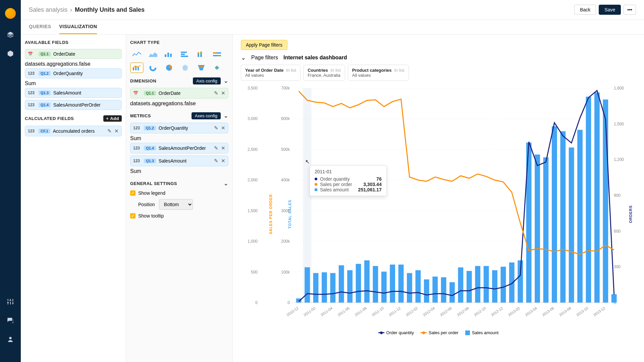 The height and width of the screenshot is (362, 644). What do you see at coordinates (10, 339) in the screenshot?
I see `user-icon` at bounding box center [10, 339].